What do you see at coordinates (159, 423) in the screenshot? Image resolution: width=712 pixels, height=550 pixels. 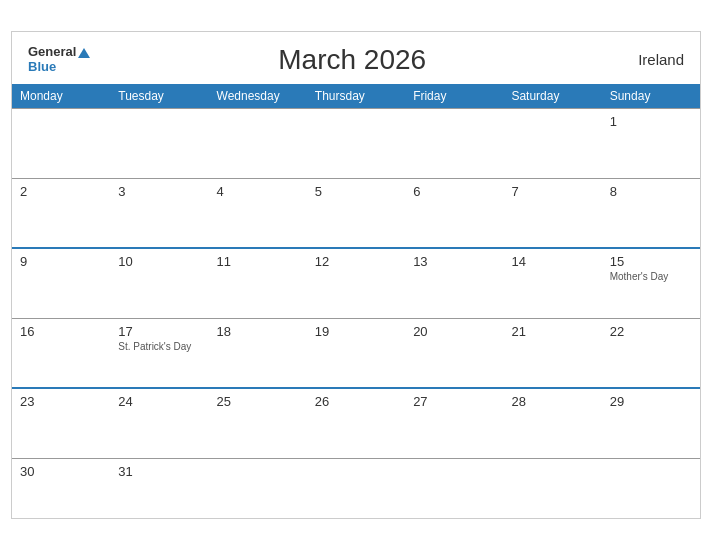 I see `calendar-cell: 24` at bounding box center [159, 423].